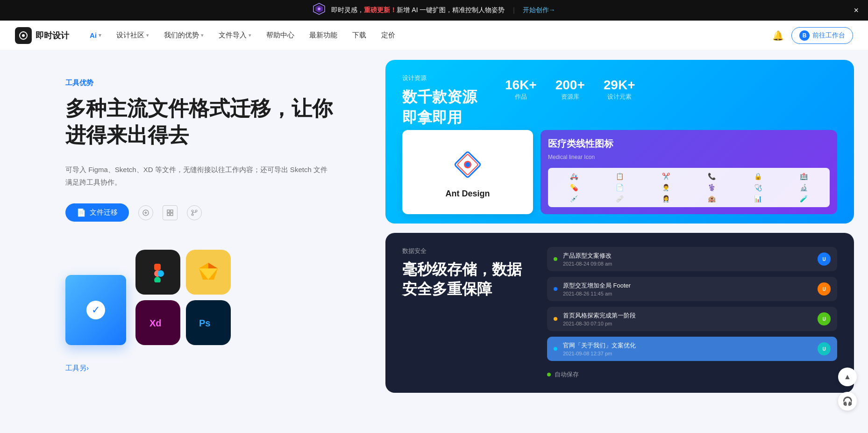  What do you see at coordinates (666, 188) in the screenshot?
I see `med-icon-9: 👨‍⚕️` at bounding box center [666, 188].